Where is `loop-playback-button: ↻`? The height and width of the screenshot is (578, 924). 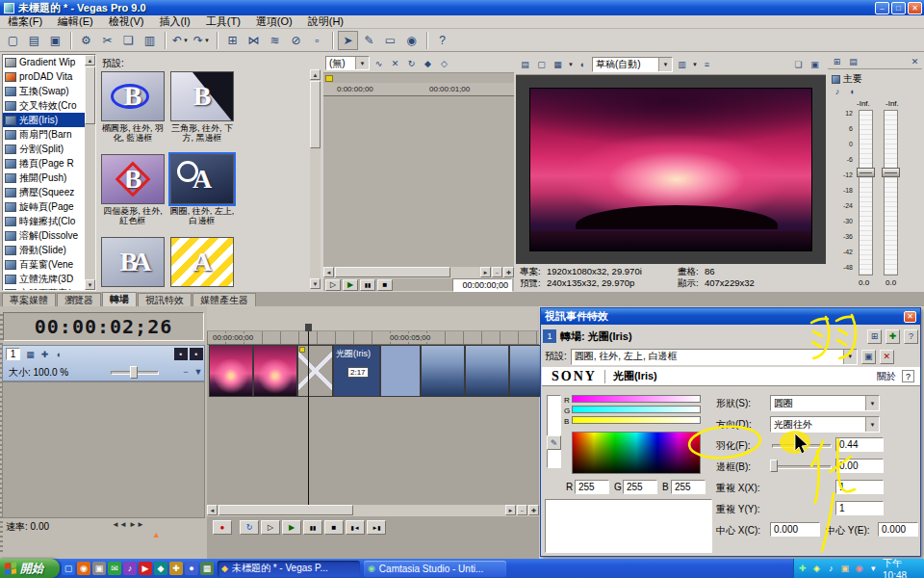
loop-playback-button: ↻ is located at coordinates (249, 528).